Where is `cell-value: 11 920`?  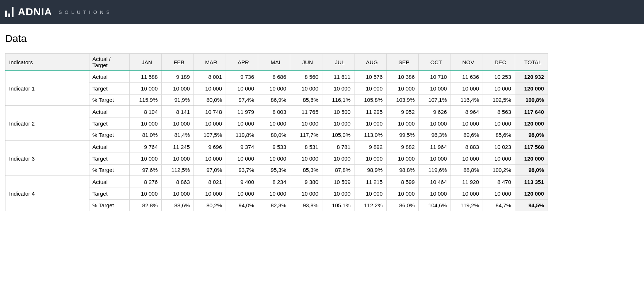 cell-value: 11 920 is located at coordinates (467, 182).